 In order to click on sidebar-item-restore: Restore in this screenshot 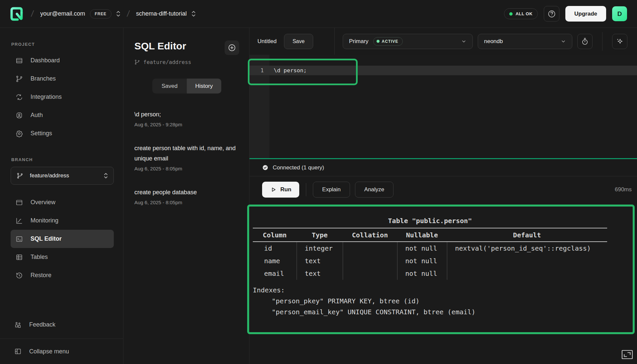, I will do `click(62, 275)`.